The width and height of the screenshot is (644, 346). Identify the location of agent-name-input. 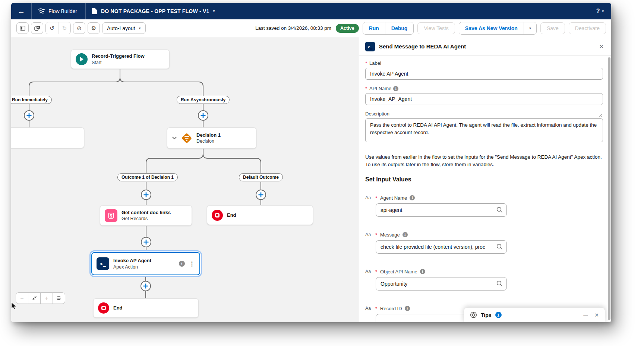
(441, 210).